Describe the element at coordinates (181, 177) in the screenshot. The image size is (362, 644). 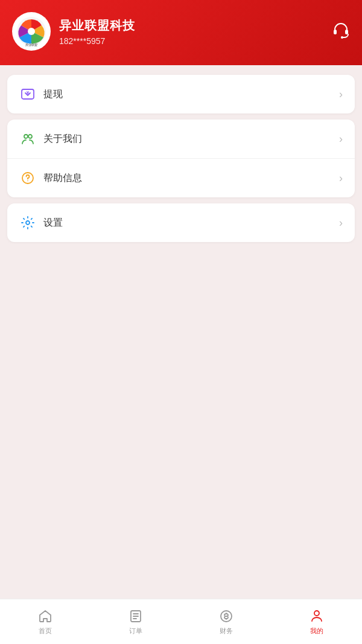
I see `menu-item-help: 帮助信息 ›` at that location.